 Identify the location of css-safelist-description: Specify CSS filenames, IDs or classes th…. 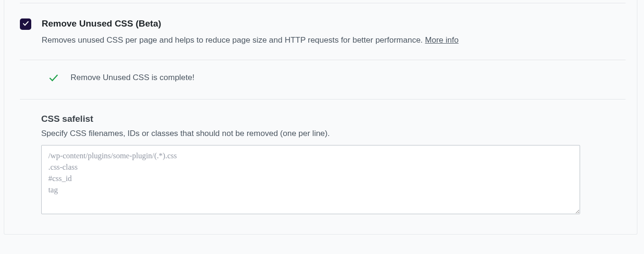
(306, 134).